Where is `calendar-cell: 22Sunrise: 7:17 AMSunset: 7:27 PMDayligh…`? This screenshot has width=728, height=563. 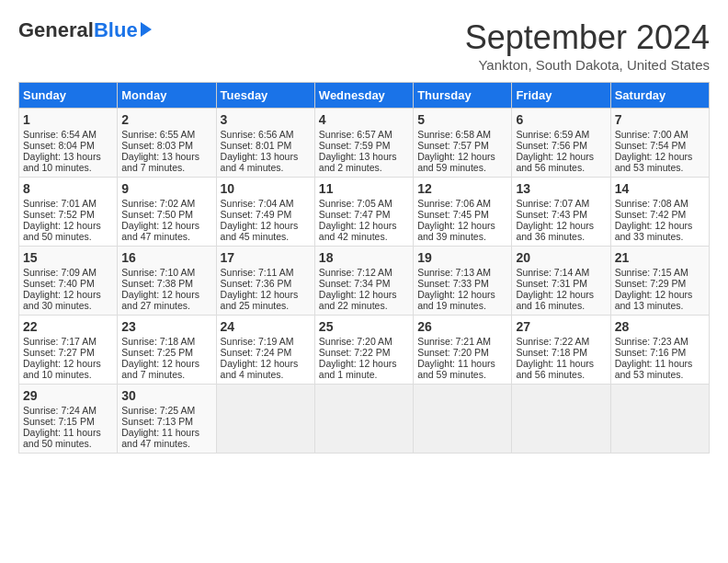
calendar-cell: 22Sunrise: 7:17 AMSunset: 7:27 PMDayligh… is located at coordinates (68, 350).